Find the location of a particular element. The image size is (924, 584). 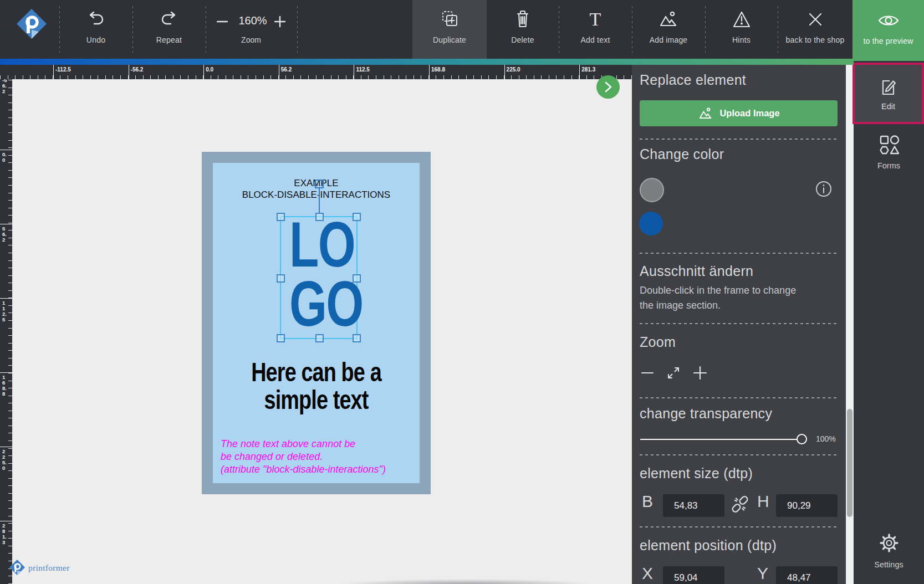

gear-icon is located at coordinates (889, 543).